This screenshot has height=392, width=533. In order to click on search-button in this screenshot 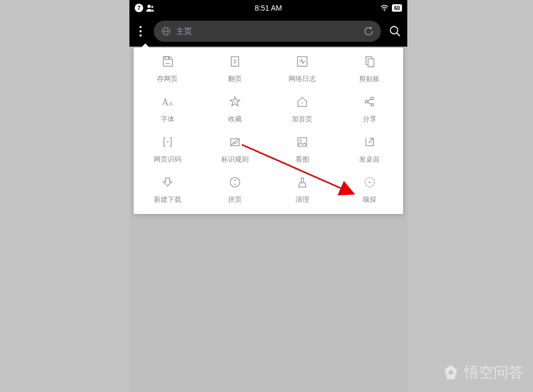, I will do `click(395, 31)`.